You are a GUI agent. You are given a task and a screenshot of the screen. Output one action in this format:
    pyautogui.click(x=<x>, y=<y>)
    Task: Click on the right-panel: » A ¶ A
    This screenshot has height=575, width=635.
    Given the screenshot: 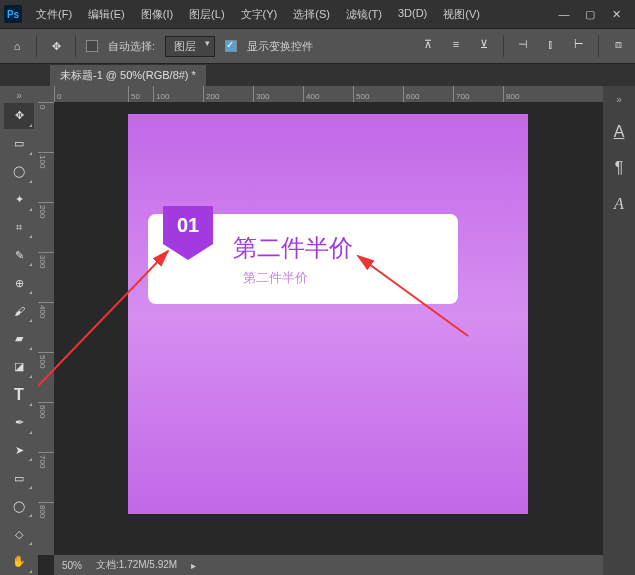 What is the action you would take?
    pyautogui.click(x=619, y=330)
    